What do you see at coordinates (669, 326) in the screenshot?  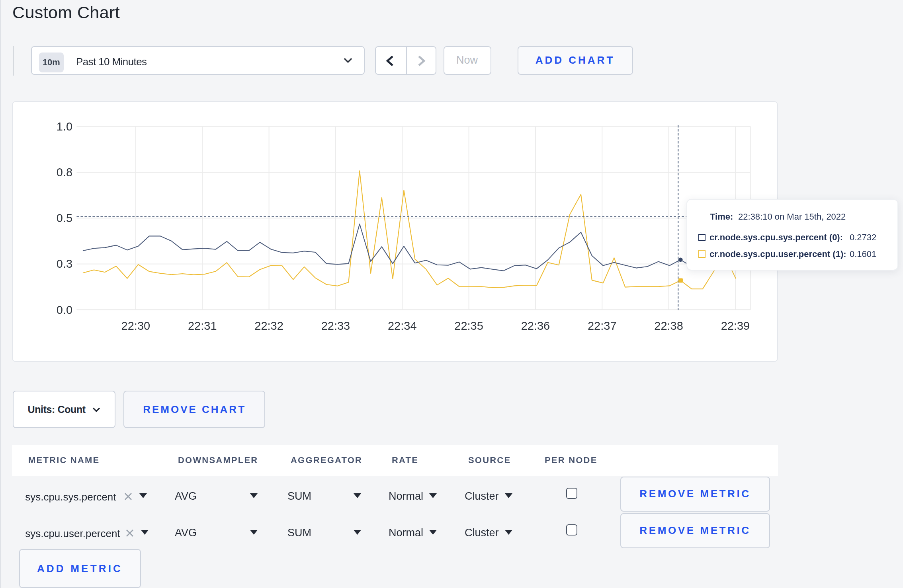 I see `svg-text: 22:38` at bounding box center [669, 326].